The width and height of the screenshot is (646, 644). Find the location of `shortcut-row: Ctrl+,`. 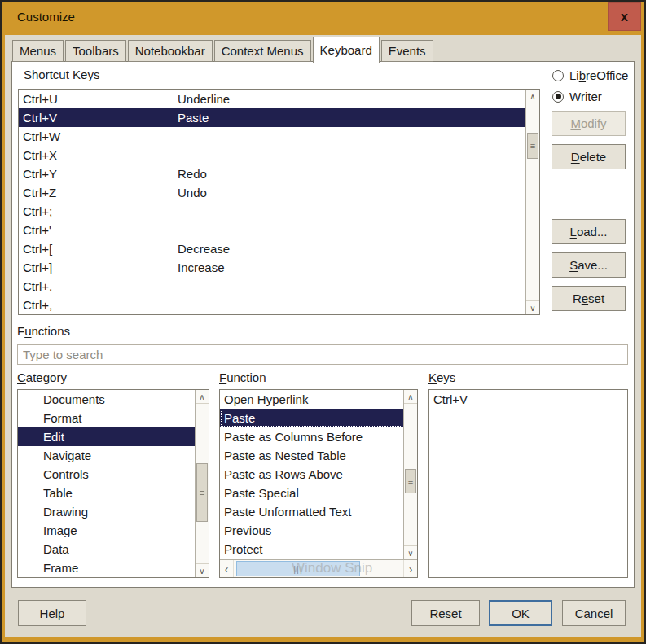

shortcut-row: Ctrl+, is located at coordinates (272, 304).